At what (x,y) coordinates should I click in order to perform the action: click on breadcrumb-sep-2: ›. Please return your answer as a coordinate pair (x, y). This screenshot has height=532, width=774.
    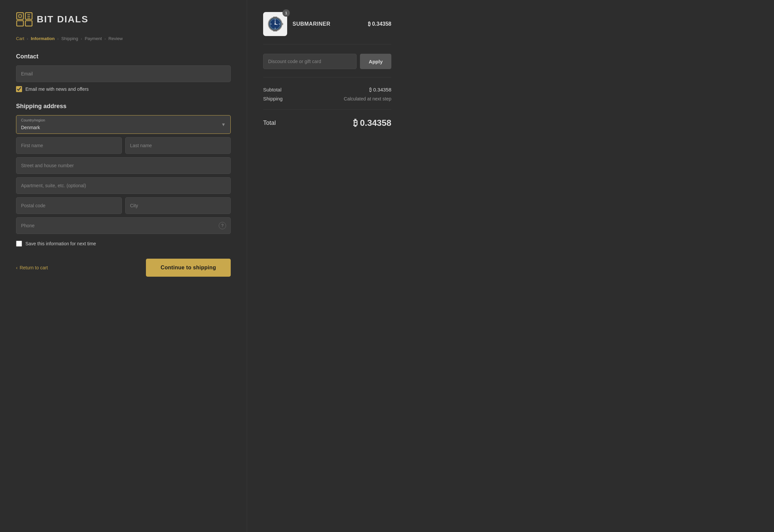
    Looking at the image, I should click on (58, 39).